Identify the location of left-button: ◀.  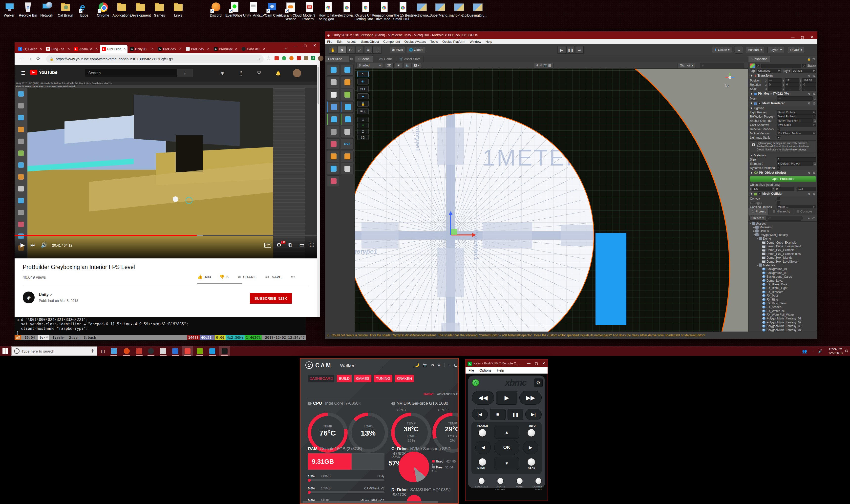
(483, 448).